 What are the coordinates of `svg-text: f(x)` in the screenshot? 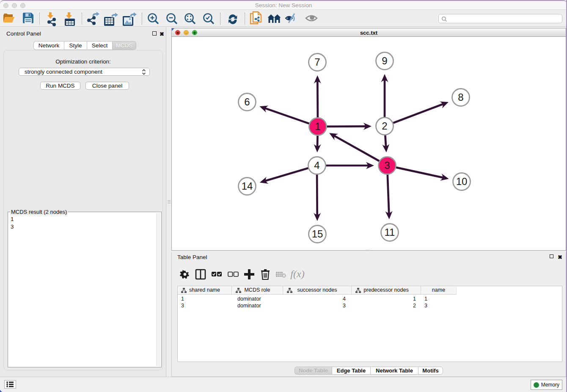 It's located at (297, 274).